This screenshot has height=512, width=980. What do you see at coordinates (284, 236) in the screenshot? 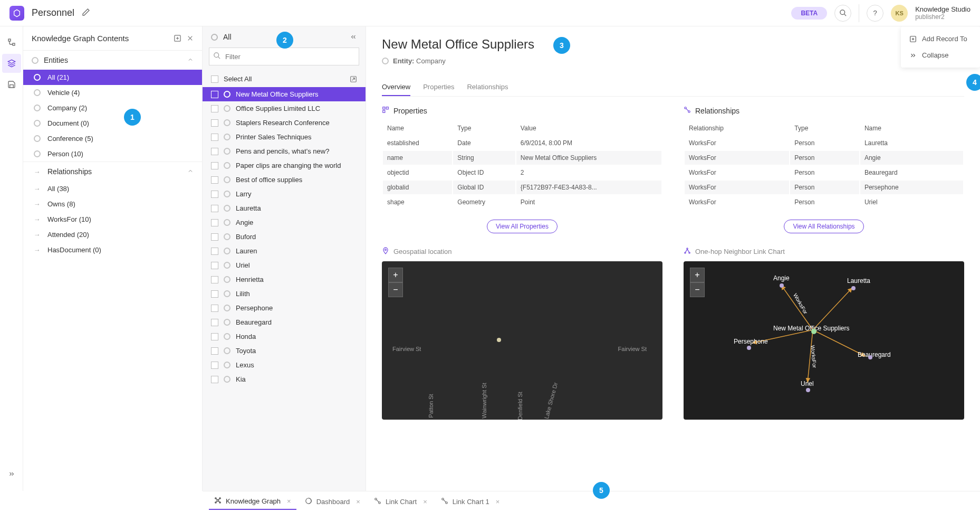
I see `list-item: Buford` at bounding box center [284, 236].